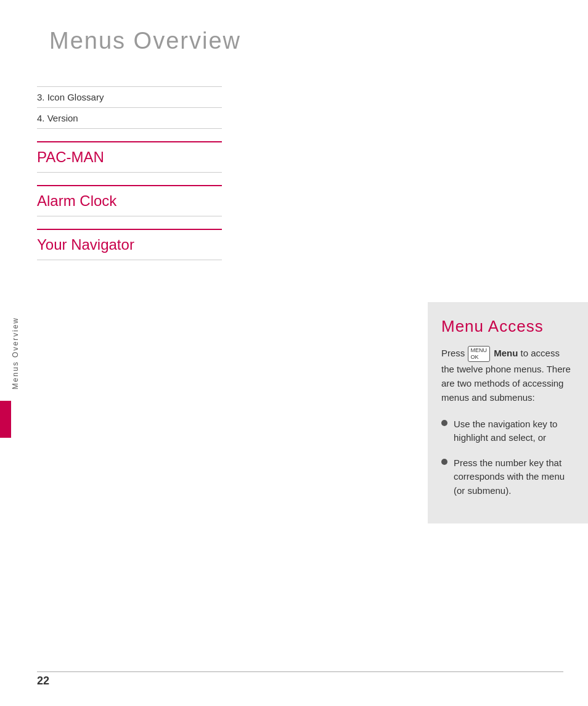 The width and height of the screenshot is (588, 706). What do you see at coordinates (508, 376) in the screenshot?
I see `info-box-body: Press MENUOK Menu to access the twelve p…` at bounding box center [508, 376].